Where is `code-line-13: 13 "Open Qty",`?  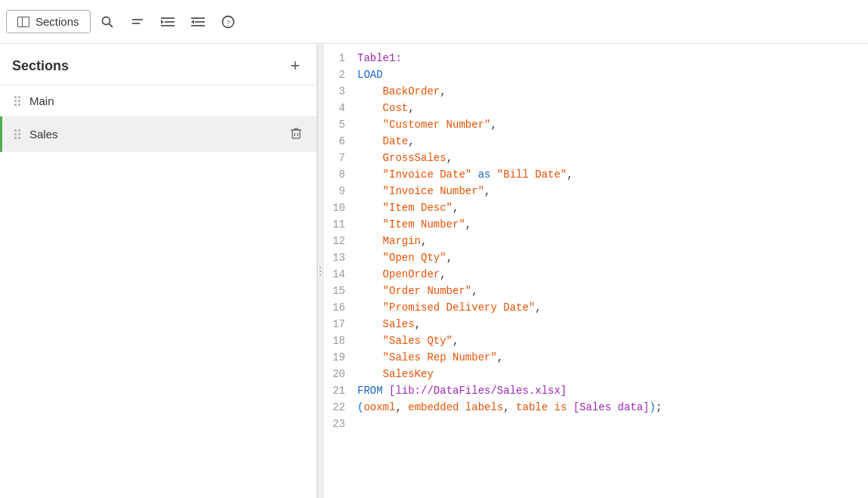 code-line-13: 13 "Open Qty", is located at coordinates (595, 258).